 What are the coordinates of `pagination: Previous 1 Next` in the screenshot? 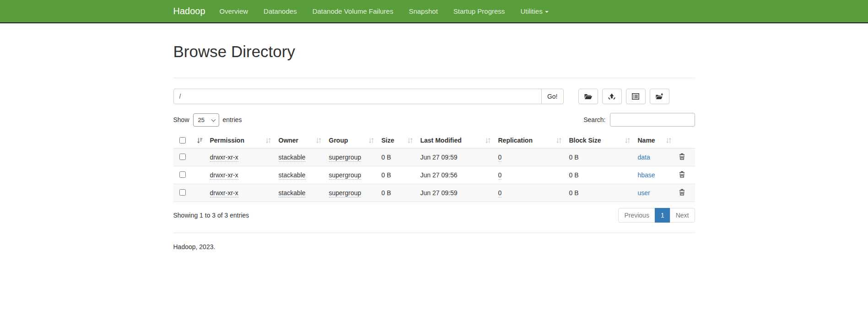 It's located at (656, 215).